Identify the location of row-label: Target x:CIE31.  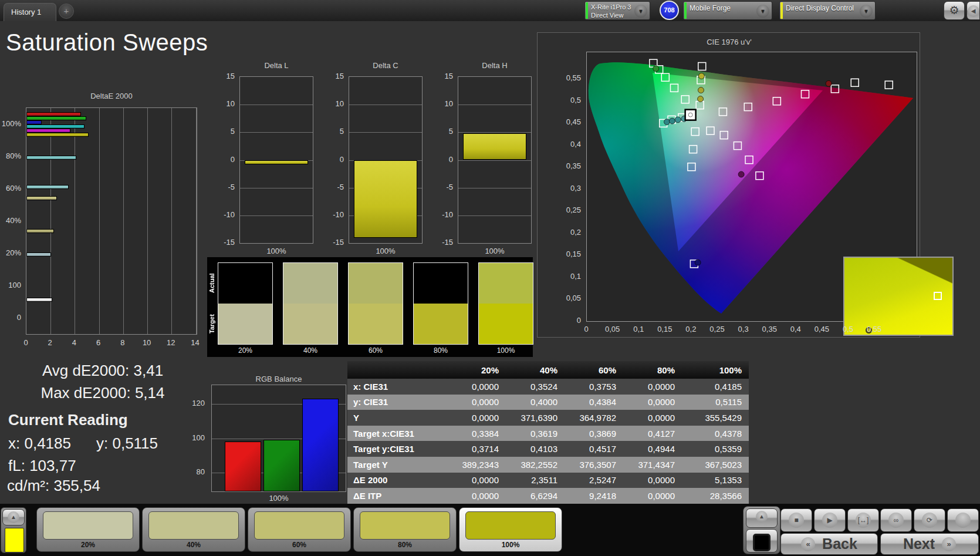
(397, 433).